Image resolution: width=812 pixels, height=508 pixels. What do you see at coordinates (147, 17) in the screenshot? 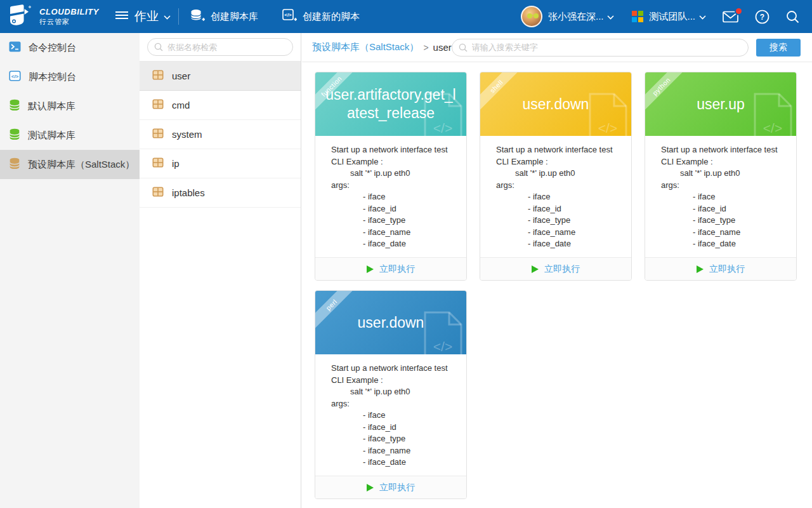
I see `workspace-menu-label: 作业` at bounding box center [147, 17].